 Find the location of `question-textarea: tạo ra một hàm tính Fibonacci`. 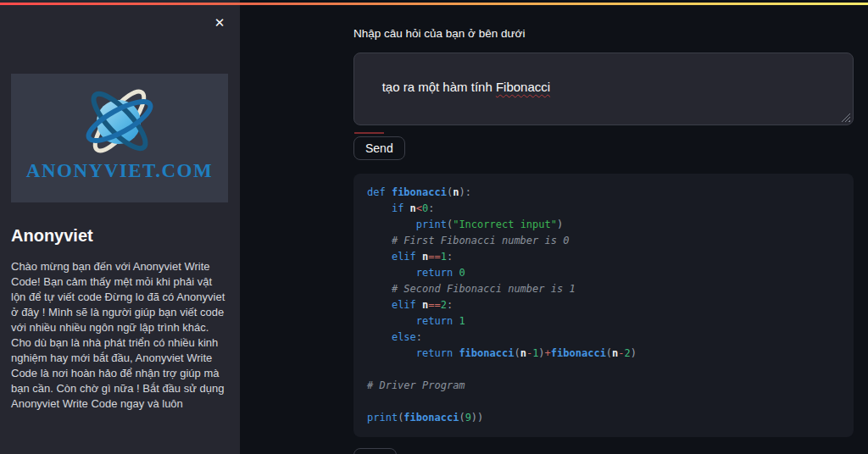

question-textarea: tạo ra một hàm tính Fibonacci is located at coordinates (604, 89).